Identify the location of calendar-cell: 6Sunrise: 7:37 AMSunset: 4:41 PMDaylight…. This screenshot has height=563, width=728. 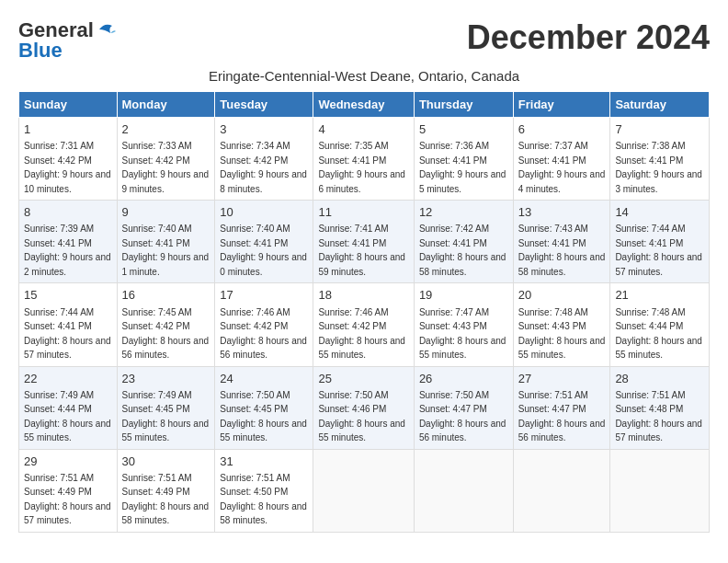
(562, 159).